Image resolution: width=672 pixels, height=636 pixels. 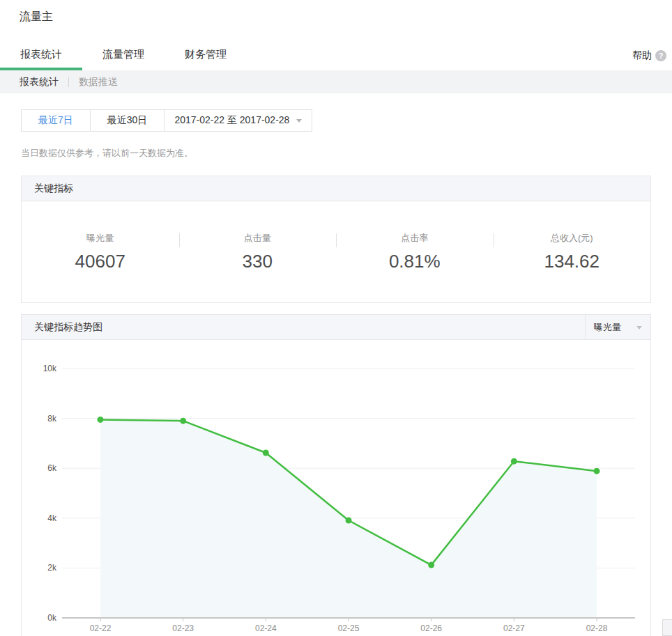 I want to click on filter-last-7-days-button: 最近7日, so click(x=56, y=121).